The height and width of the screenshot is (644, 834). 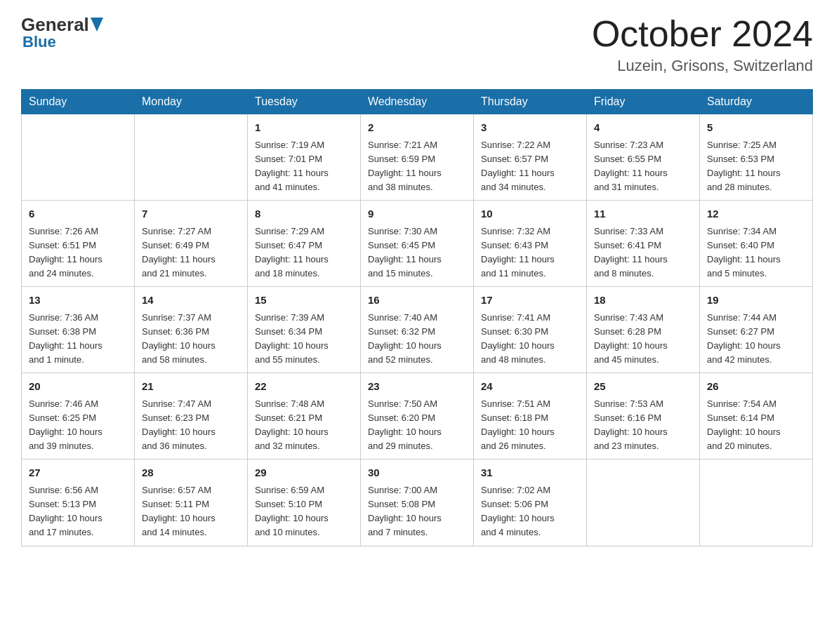 What do you see at coordinates (79, 502) in the screenshot?
I see `calendar-day-cell: 27Sunrise: 6:56 AM Sunset: 5:13 PM Dayli…` at bounding box center [79, 502].